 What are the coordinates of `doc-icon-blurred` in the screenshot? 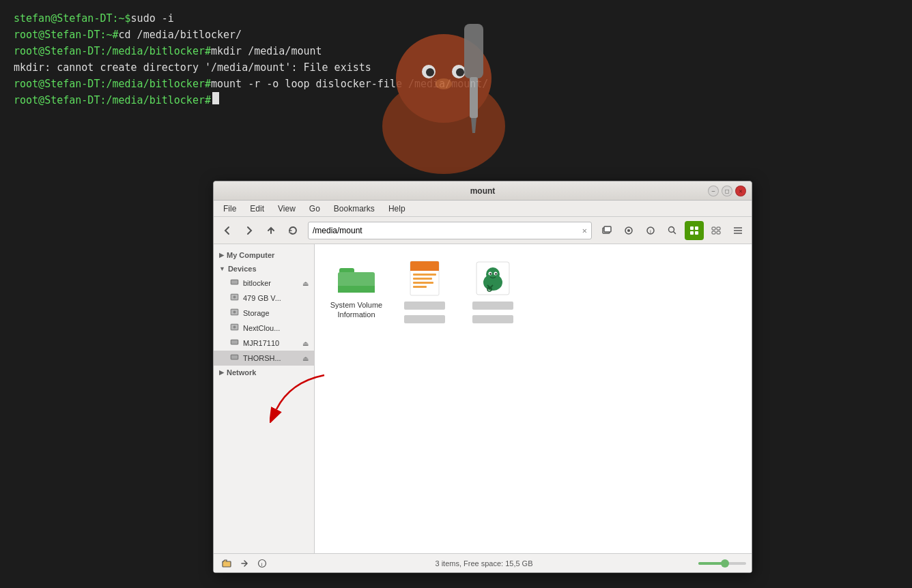 It's located at (425, 278).